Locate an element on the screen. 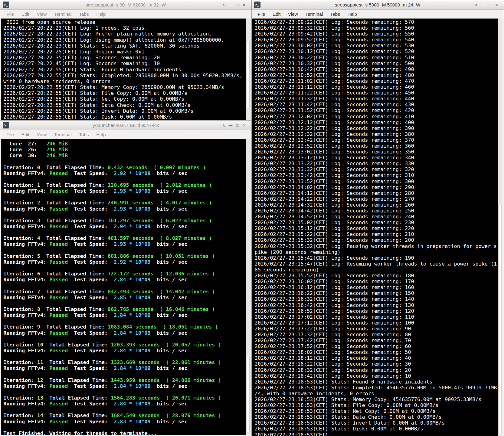 This screenshot has height=436, width=504. terminal-text-run: 7 is located at coordinates (39, 291).